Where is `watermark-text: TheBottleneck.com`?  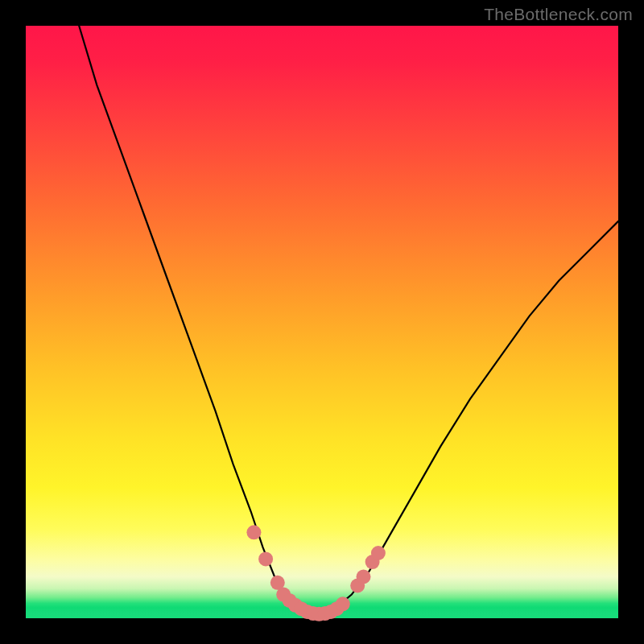 watermark-text: TheBottleneck.com is located at coordinates (559, 14).